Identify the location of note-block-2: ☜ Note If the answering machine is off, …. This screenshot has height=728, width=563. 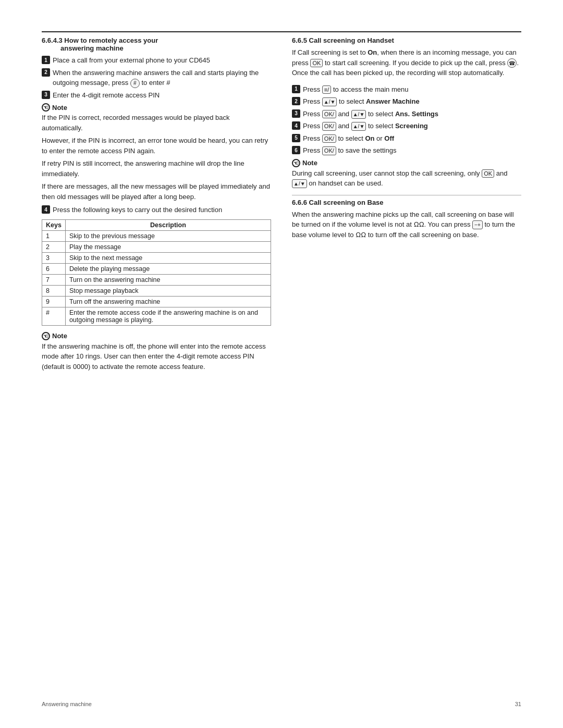
(156, 352).